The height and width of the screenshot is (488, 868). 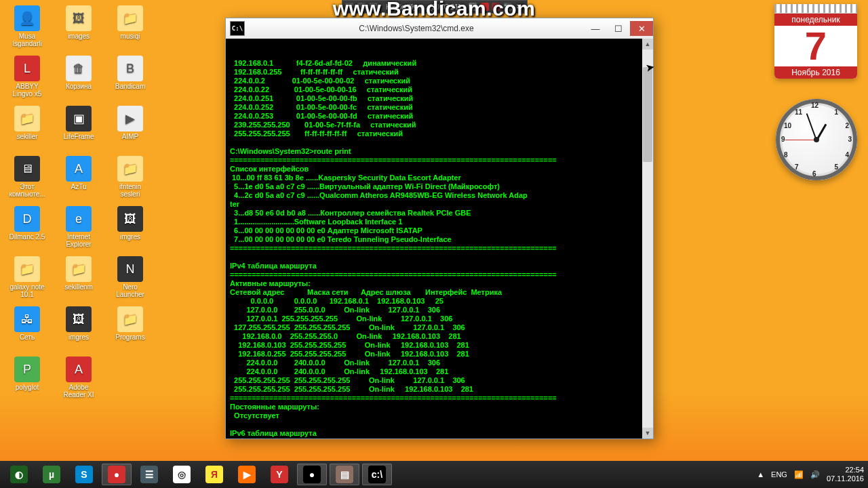 I want to click on taskbar-item: S, so click(x=84, y=474).